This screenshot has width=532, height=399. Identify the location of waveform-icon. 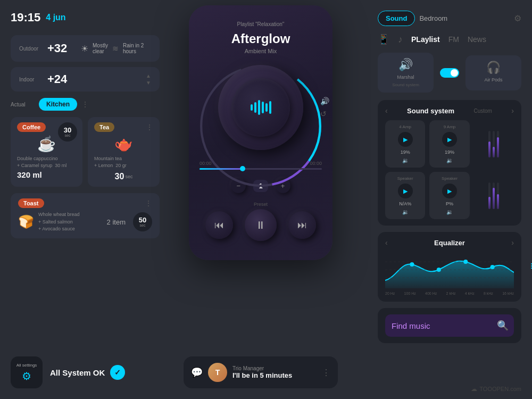
(261, 107).